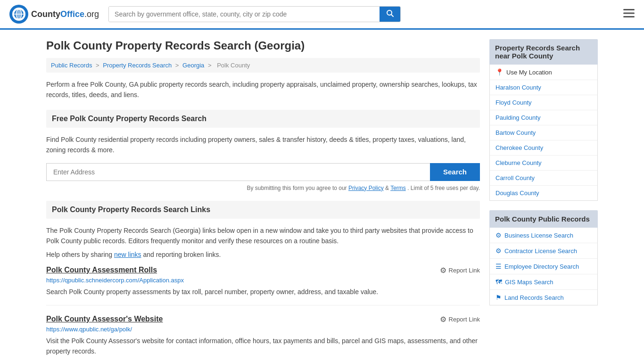 This screenshot has height=362, width=644. Describe the element at coordinates (499, 297) in the screenshot. I see `land-icon: ⚑` at that location.